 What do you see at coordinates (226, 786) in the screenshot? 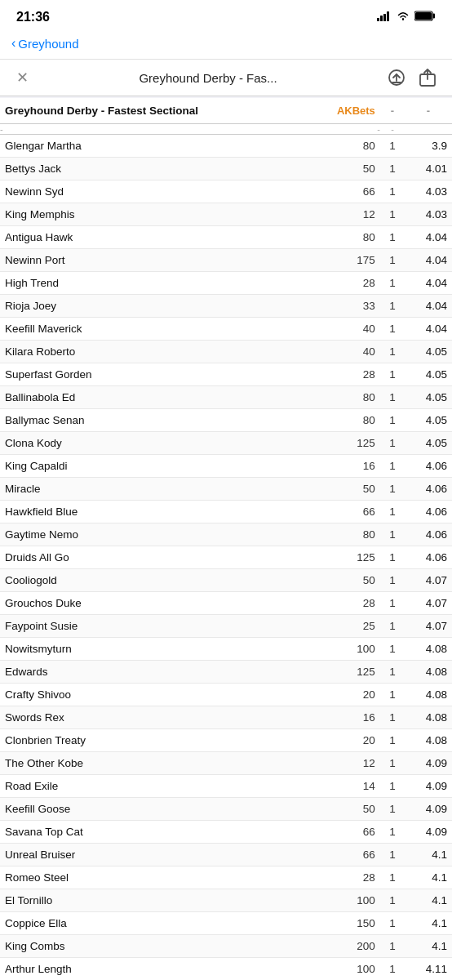
I see `table-row: Road Exile 14 1 4.09` at bounding box center [226, 786].